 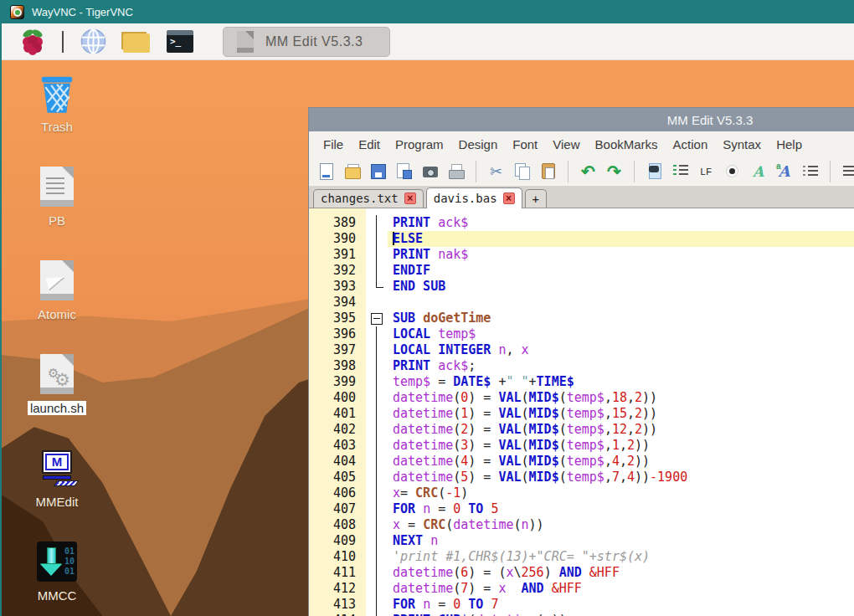 I want to click on outline-list-icon, so click(x=810, y=171).